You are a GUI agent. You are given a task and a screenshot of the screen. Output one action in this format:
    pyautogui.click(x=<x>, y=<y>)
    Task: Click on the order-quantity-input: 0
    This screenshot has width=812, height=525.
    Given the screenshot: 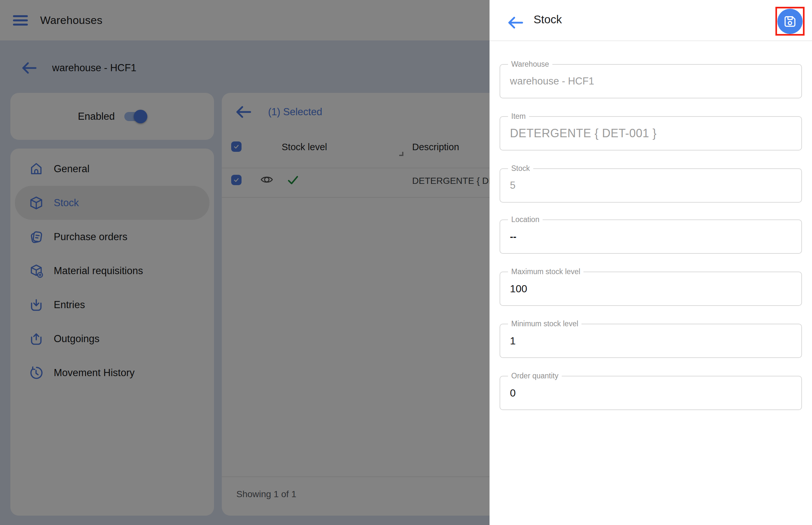 What is the action you would take?
    pyautogui.click(x=651, y=393)
    